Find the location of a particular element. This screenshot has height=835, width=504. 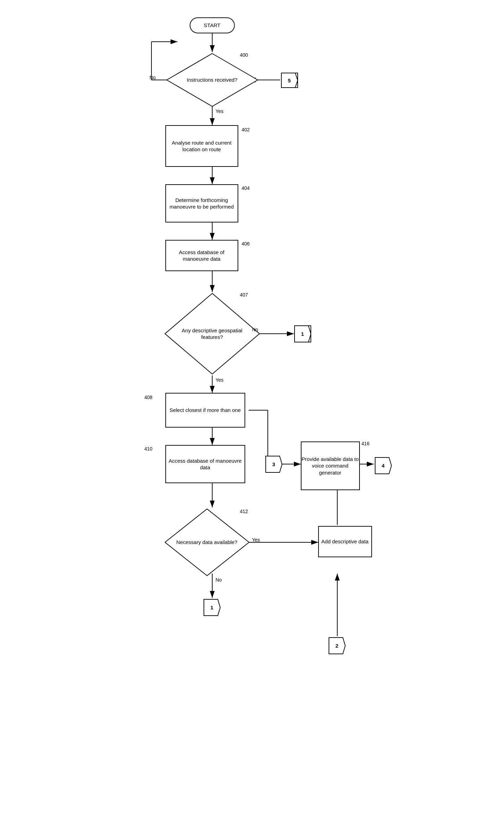

node-404-text: Determine forthcoming manoeuvre to be pe… is located at coordinates (202, 204).